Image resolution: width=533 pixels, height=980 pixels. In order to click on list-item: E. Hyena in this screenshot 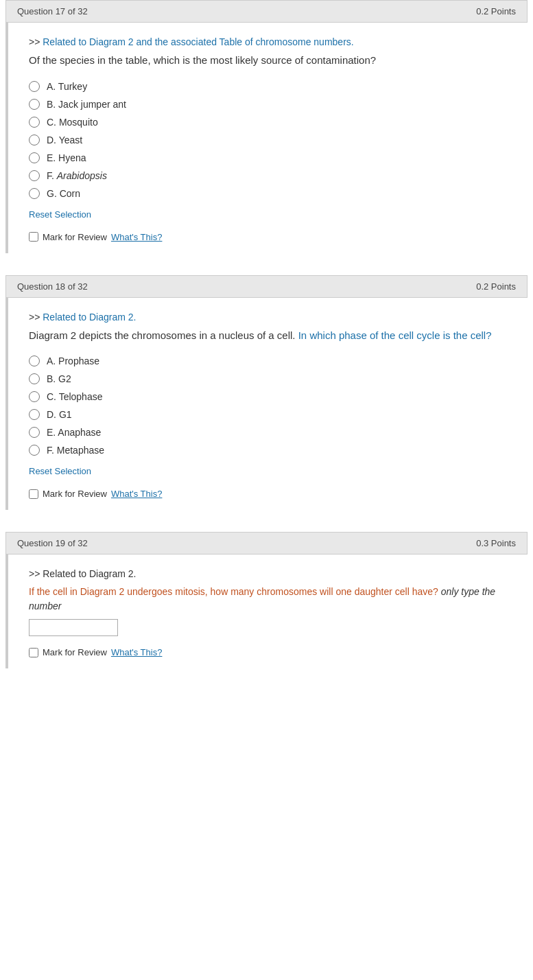, I will do `click(268, 158)`.